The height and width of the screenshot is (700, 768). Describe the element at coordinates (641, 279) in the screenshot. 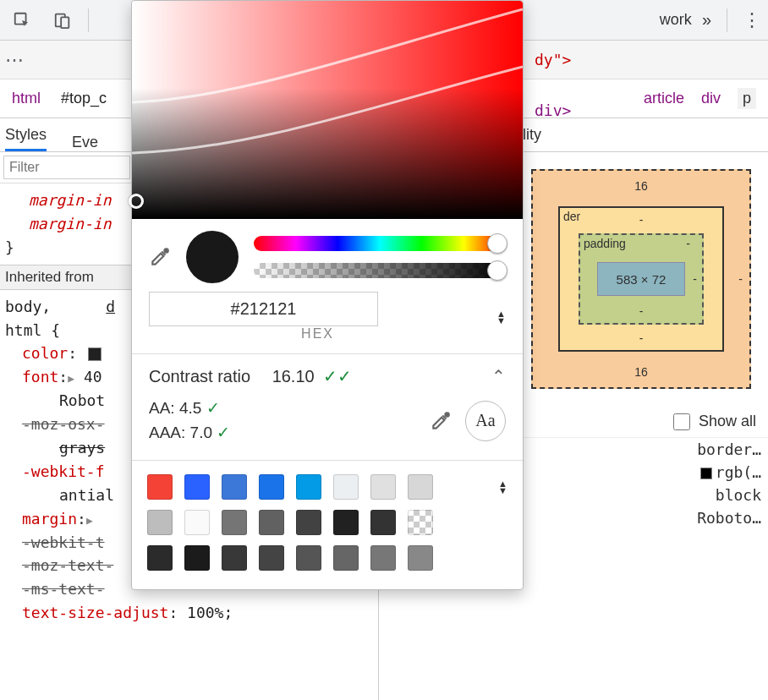

I see `box-model: 16 16 - der - - padding - - - 583 × 72` at that location.